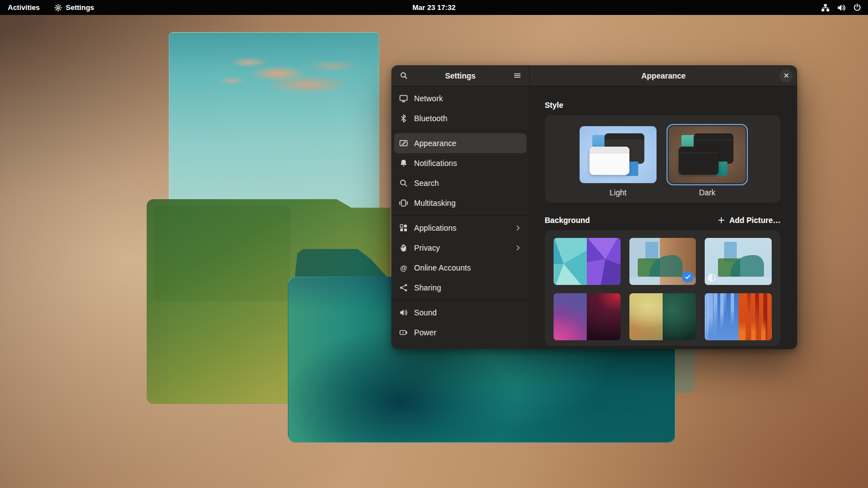  I want to click on sidebar-item-online-accounts: @ Online Accounts, so click(461, 268).